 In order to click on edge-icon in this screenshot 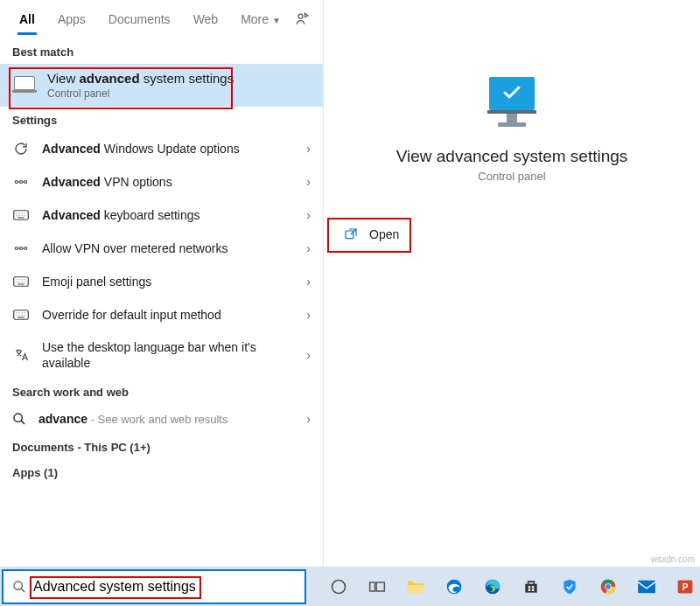, I will do `click(493, 587)`.